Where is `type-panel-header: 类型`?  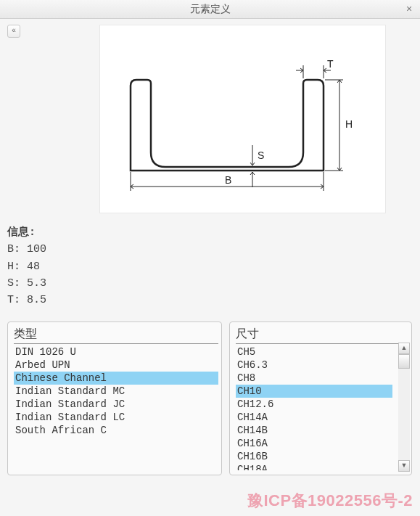 type-panel-header: 类型 is located at coordinates (116, 335).